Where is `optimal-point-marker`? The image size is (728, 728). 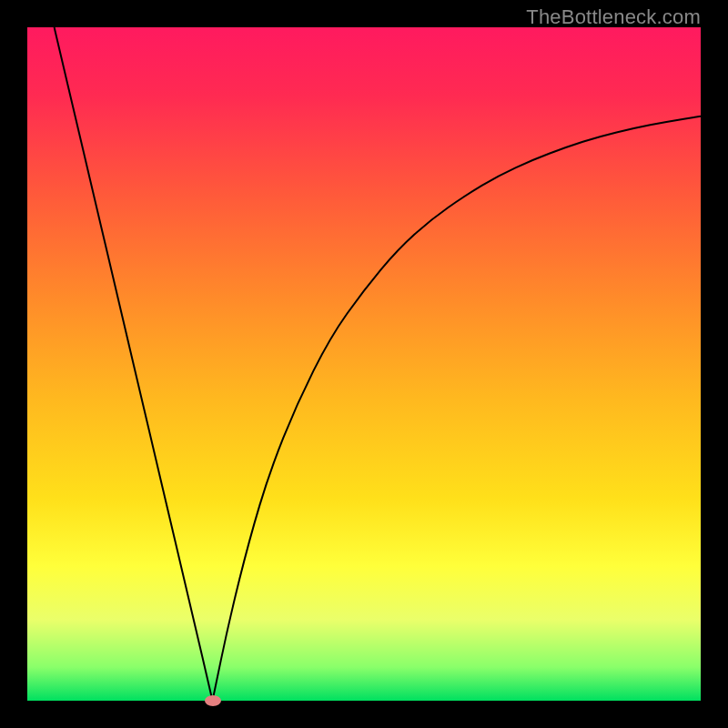 optimal-point-marker is located at coordinates (213, 701).